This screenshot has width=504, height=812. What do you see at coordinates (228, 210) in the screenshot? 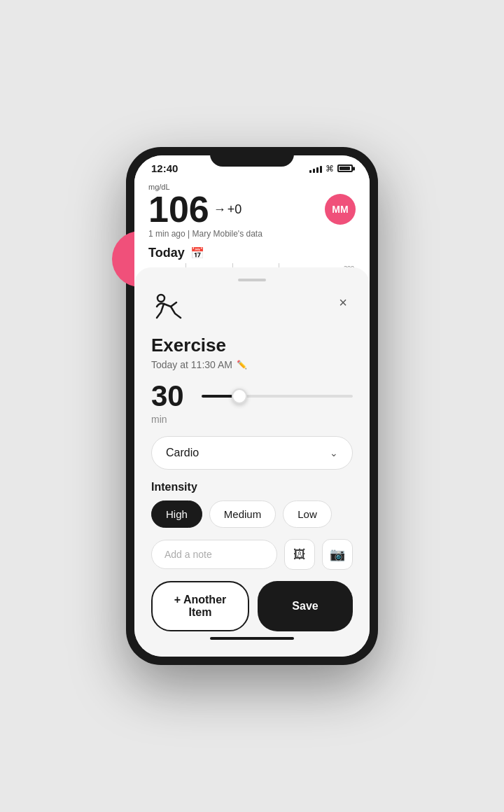
I see `arrow-delta: → +0` at bounding box center [228, 210].